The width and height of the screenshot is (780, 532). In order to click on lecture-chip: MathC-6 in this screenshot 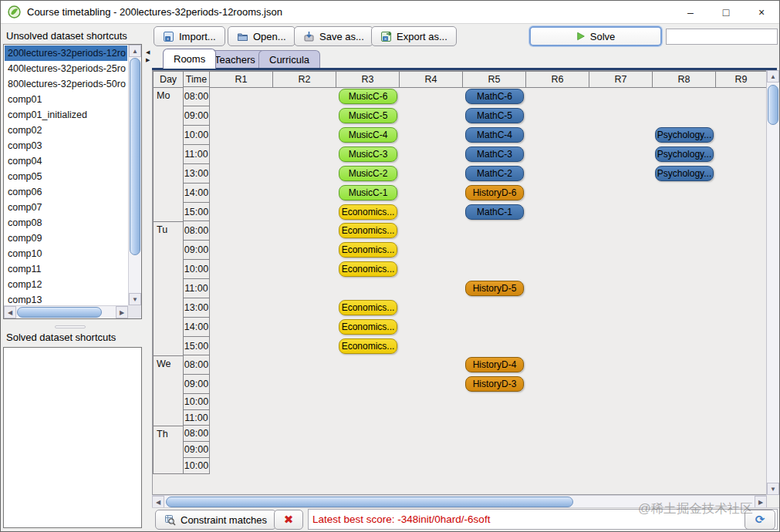, I will do `click(495, 96)`.